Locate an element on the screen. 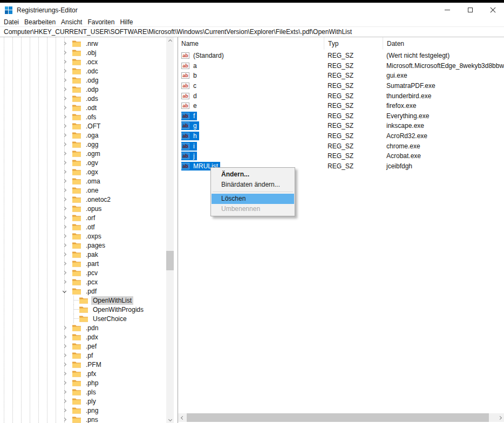 This screenshot has width=504, height=423. tree-item: .part is located at coordinates (83, 263).